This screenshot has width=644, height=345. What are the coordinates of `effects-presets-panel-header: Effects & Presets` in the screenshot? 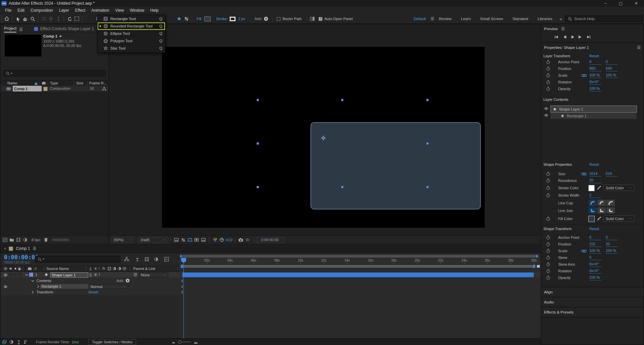 It's located at (592, 312).